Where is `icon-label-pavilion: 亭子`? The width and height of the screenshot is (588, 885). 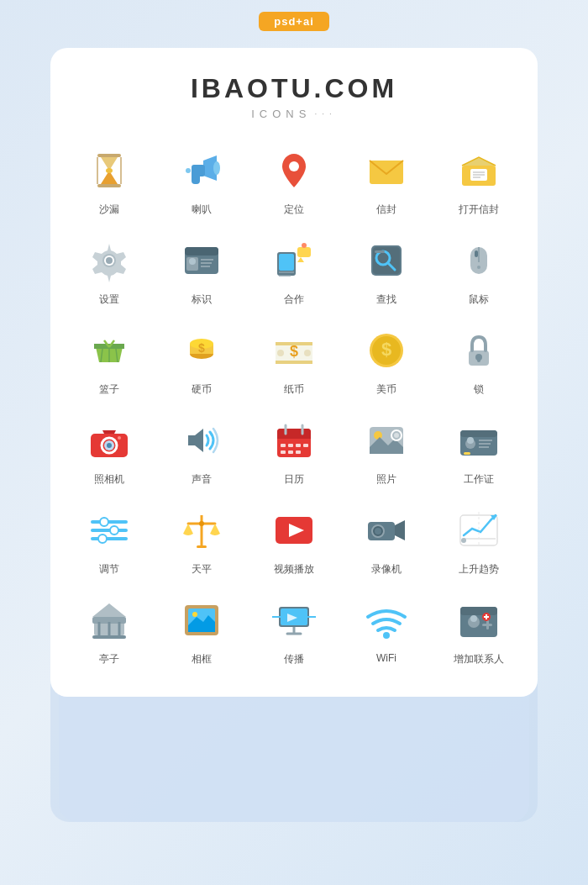
icon-label-pavilion: 亭子 is located at coordinates (109, 659).